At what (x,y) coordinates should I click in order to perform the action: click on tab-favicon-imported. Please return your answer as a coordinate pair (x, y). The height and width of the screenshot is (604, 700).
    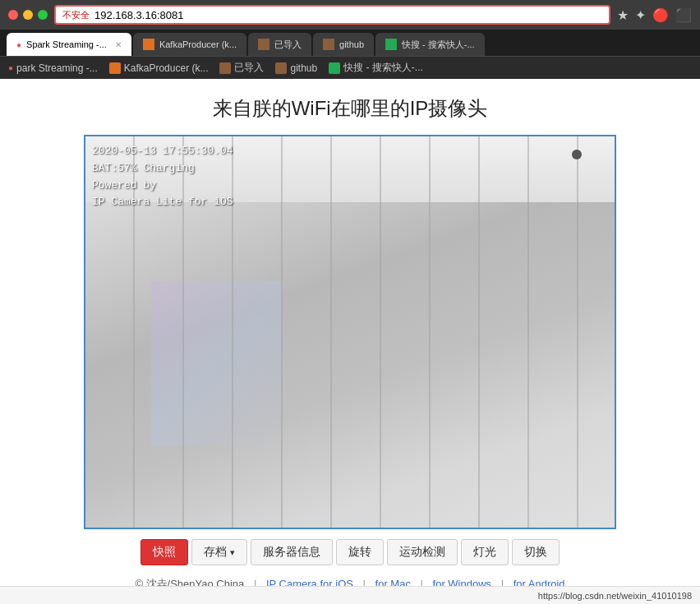
    Looking at the image, I should click on (264, 44).